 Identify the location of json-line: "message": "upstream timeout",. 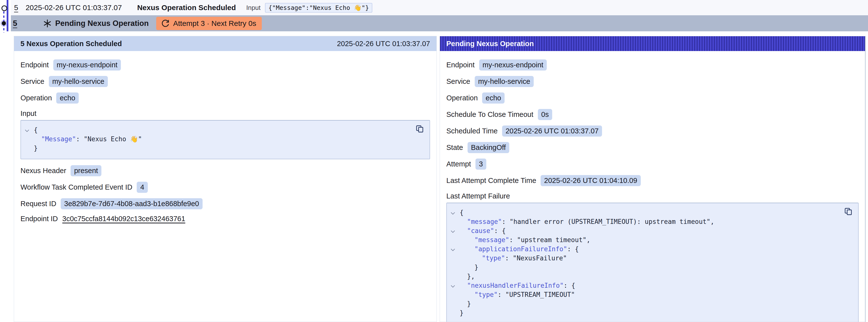
(643, 240).